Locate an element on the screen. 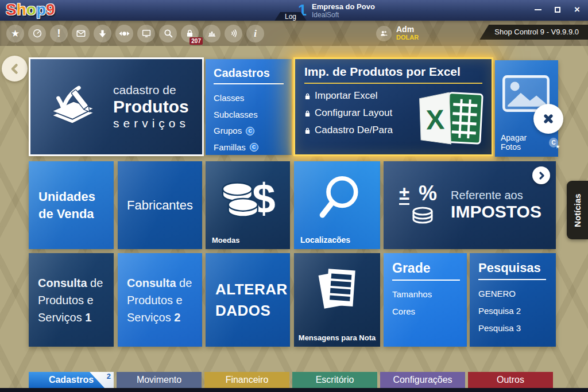 Image resolution: width=588 pixels, height=392 pixels. news-side-tab: Notícias is located at coordinates (578, 210).